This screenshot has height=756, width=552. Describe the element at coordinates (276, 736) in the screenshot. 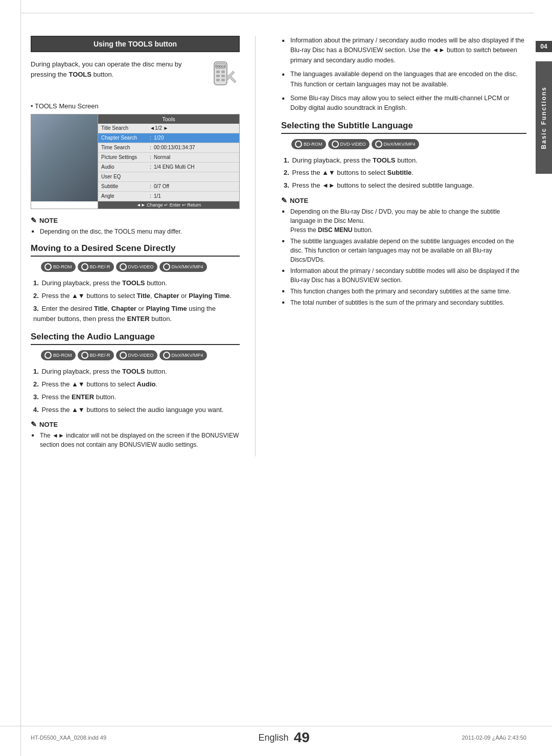

I see `page-footer: HT-D5500_XAA_0208.indd 49 English 49 201…` at that location.